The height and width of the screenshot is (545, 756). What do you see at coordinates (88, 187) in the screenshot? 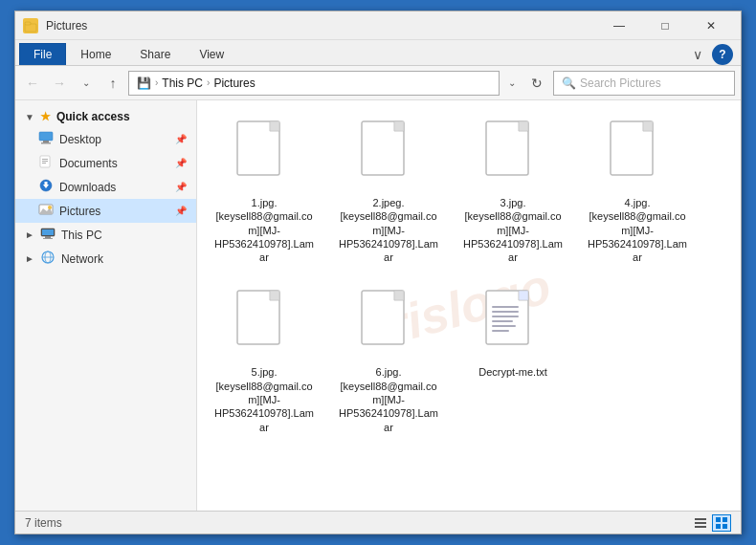
I see `sidebar-downloads-label: Downloads` at bounding box center [88, 187].